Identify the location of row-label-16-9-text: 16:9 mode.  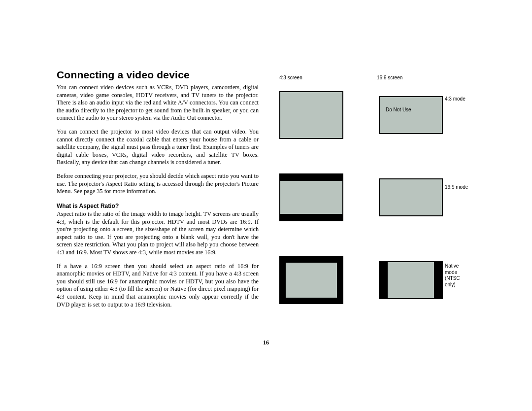
(456, 187).